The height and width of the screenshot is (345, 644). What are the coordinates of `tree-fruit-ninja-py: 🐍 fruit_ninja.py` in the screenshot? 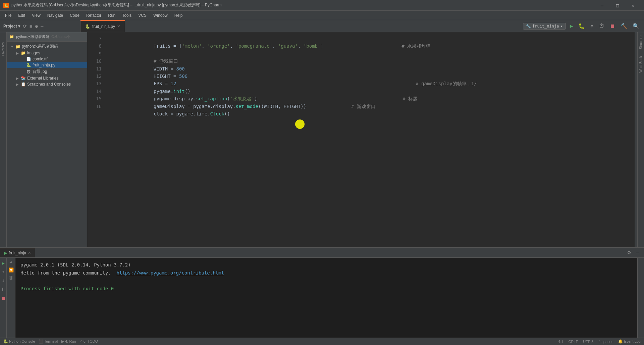 It's located at (47, 65).